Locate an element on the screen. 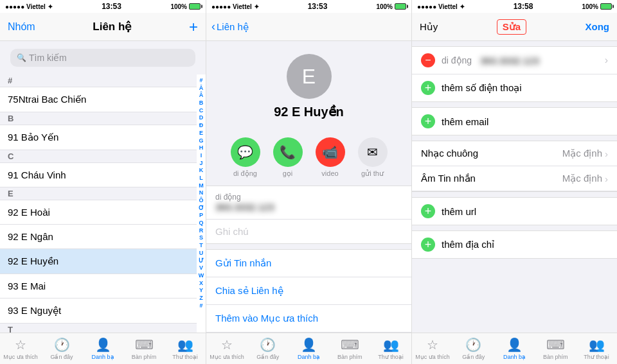  tab-bar-1: ☆ Mục ưa thích 🕐 Gần đây 👤 Danh bạ ⌨ Bàn… is located at coordinates (103, 348).